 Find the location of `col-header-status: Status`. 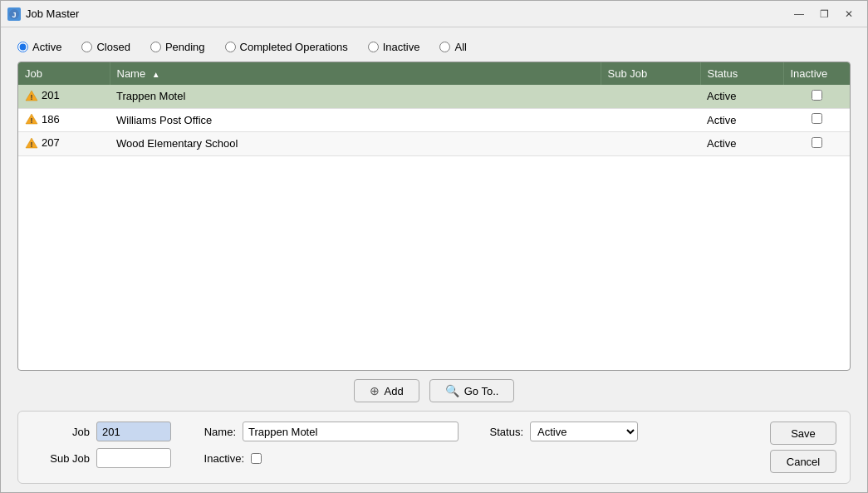

col-header-status: Status is located at coordinates (742, 73).